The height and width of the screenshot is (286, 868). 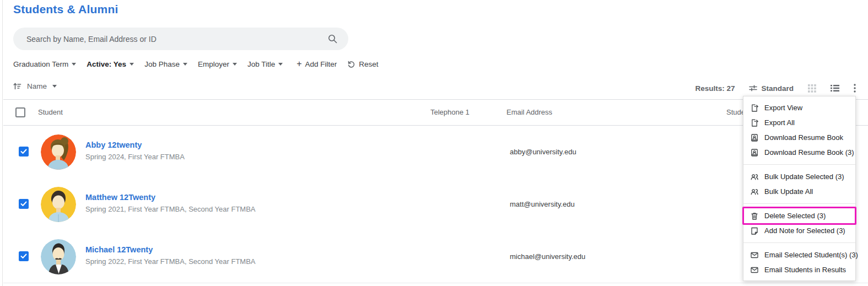 I want to click on abby-avatar, so click(x=58, y=152).